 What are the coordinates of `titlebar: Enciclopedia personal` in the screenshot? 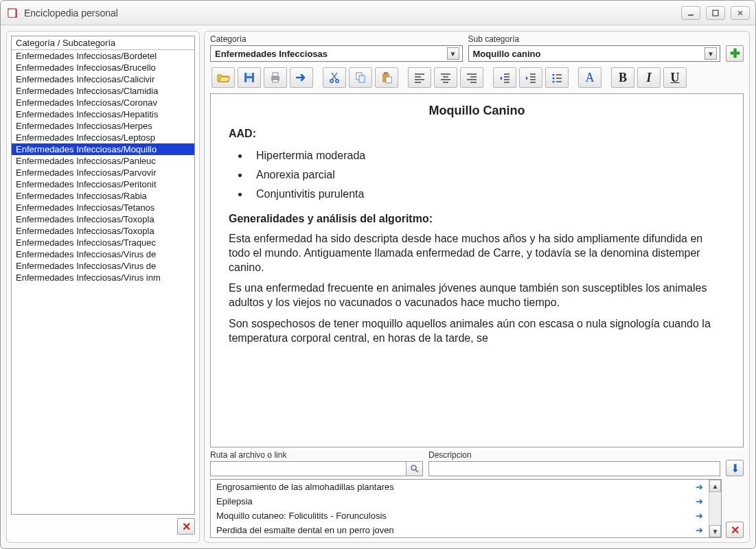 It's located at (378, 13).